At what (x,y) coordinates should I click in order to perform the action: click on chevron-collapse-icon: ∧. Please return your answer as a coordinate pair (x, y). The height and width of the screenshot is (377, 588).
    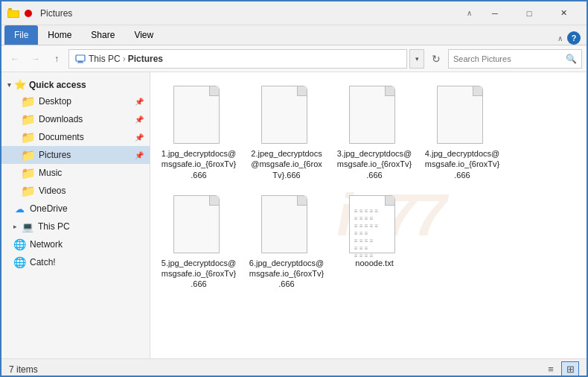
    Looking at the image, I should click on (560, 39).